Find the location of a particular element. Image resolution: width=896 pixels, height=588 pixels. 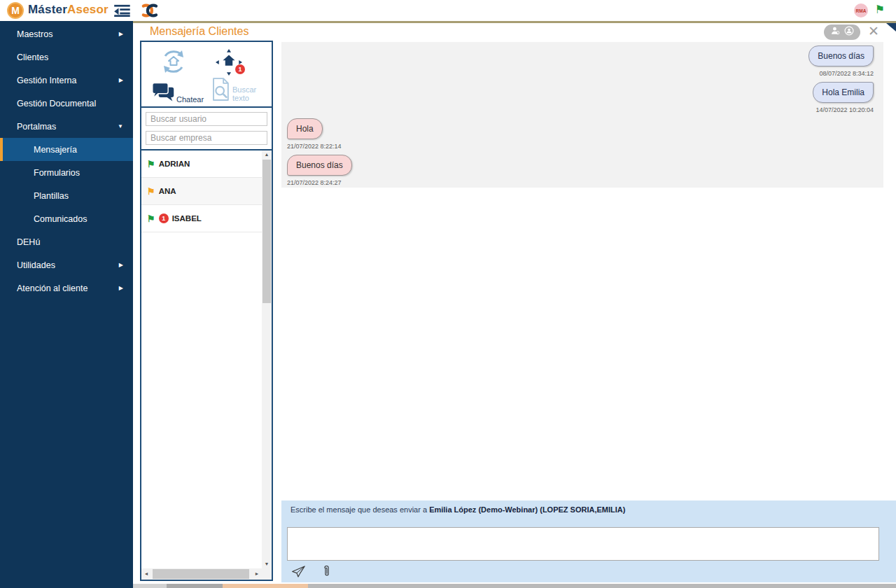

message-timestamp: 21/07/2022 8:24:27 is located at coordinates (314, 183).